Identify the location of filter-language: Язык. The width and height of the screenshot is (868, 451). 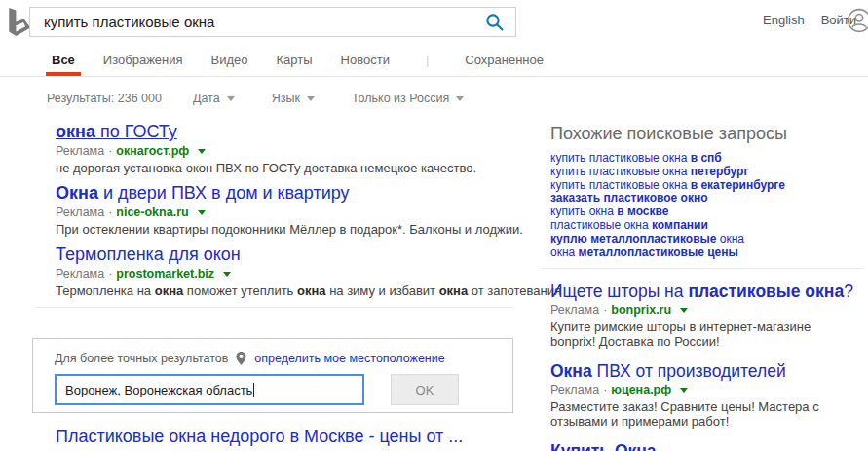
(293, 98).